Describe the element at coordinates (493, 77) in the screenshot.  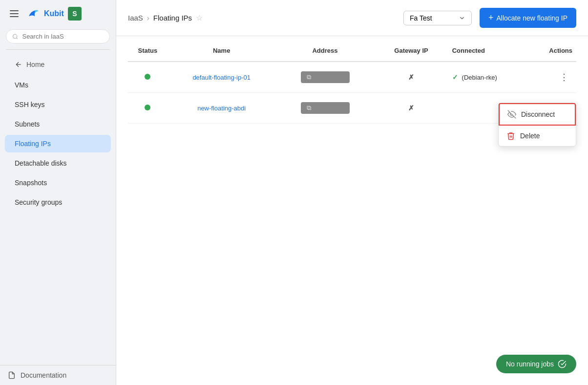
I see `row1-connected-cell: ✓ (Debian-rke)` at that location.